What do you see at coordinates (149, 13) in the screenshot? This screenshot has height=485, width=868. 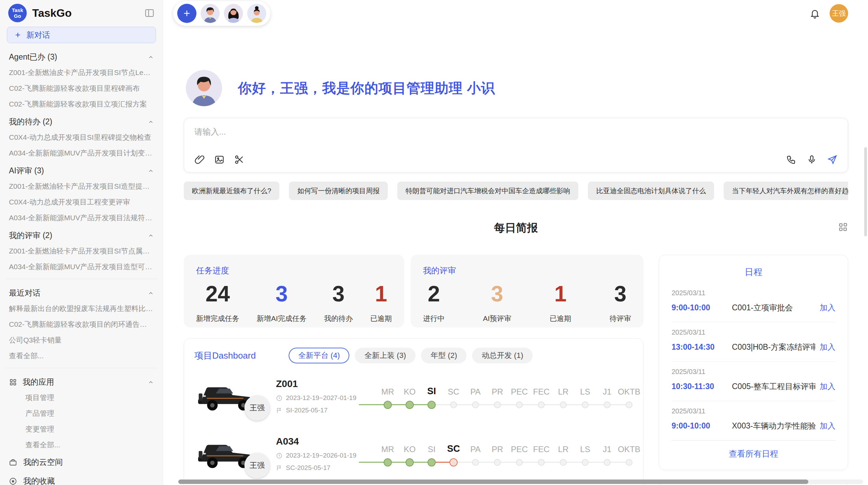 I see `panel-collapse-icon` at bounding box center [149, 13].